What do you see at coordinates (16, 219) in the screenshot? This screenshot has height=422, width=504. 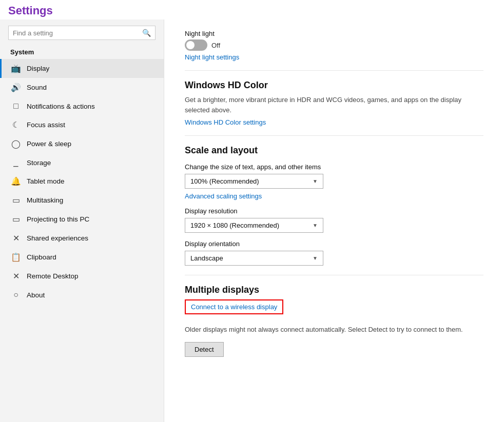 I see `projecting-icon: ▭` at bounding box center [16, 219].